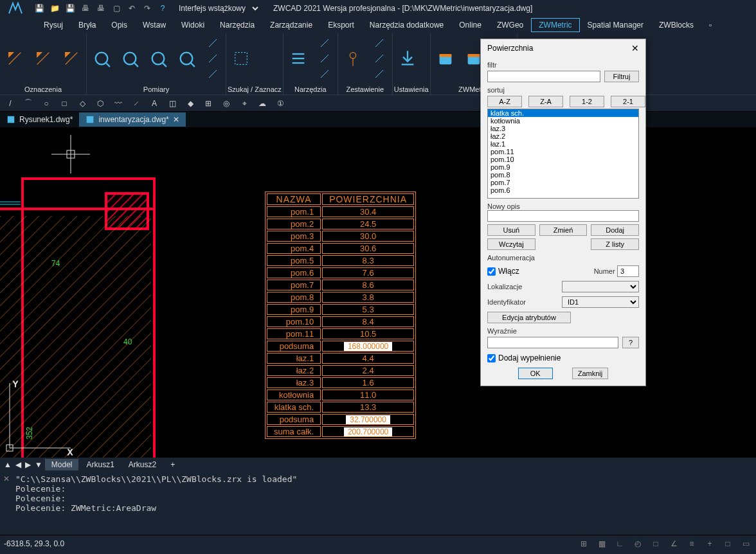  Describe the element at coordinates (55, 8) in the screenshot. I see `folder-icon: 📁` at that location.